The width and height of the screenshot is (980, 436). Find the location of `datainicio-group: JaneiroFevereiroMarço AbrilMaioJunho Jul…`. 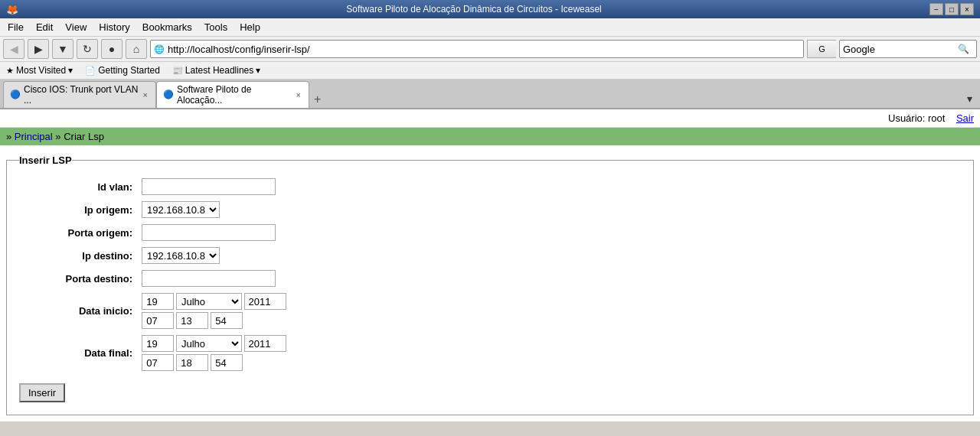

datainicio-group: JaneiroFevereiroMarço AbrilMaioJunho Jul… is located at coordinates (214, 311).